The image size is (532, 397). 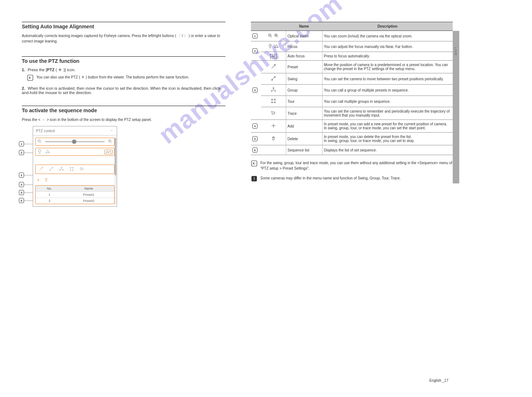 I want to click on right-note1: For the swing, group, tour and trace mod…, so click(x=356, y=166).